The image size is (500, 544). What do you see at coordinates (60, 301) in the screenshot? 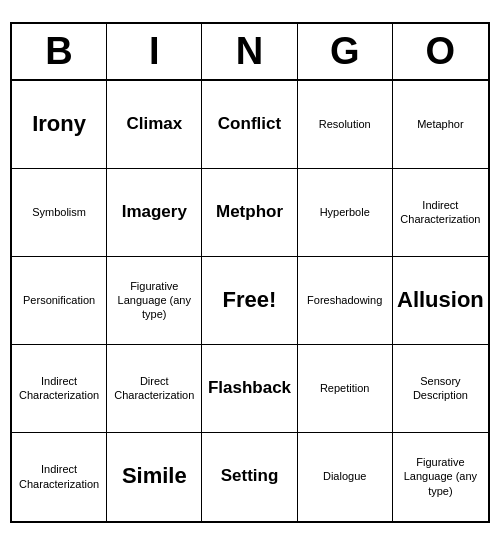
I see `bingo-cell-10: Personification` at bounding box center [60, 301].